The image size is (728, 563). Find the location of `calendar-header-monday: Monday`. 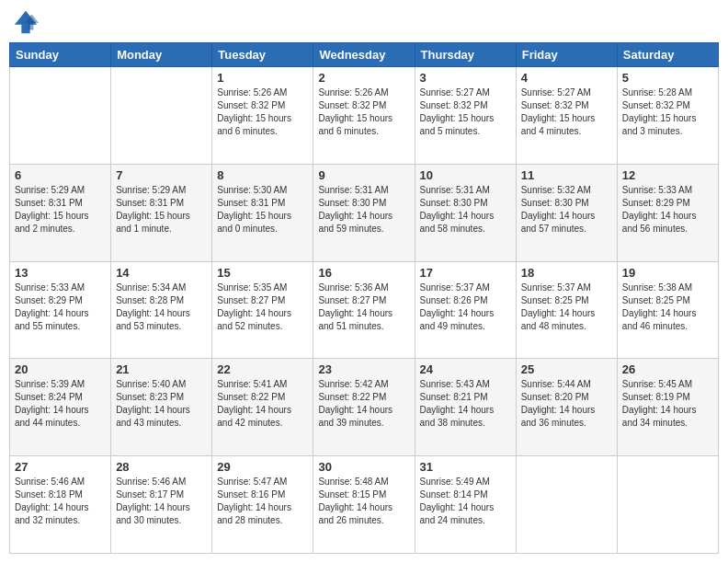

calendar-header-monday: Monday is located at coordinates (162, 55).